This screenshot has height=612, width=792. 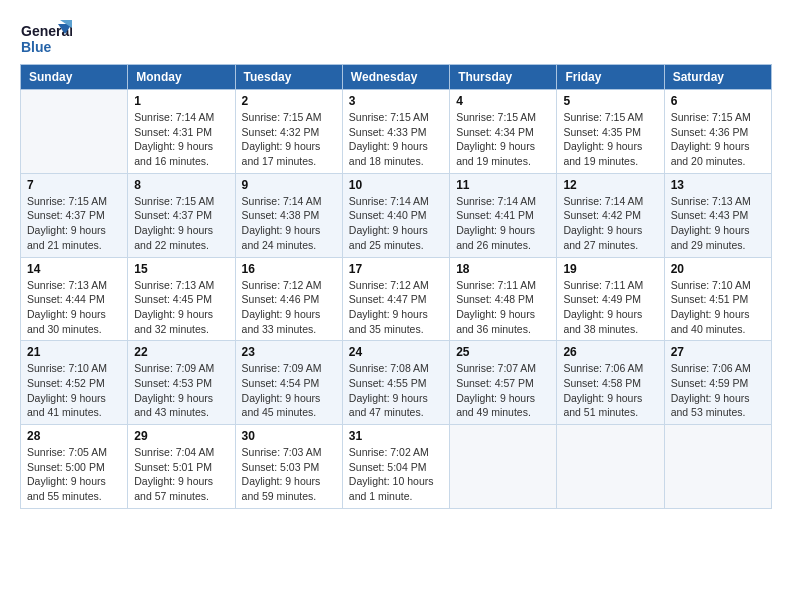 What do you see at coordinates (181, 101) in the screenshot?
I see `day-number: 1` at bounding box center [181, 101].